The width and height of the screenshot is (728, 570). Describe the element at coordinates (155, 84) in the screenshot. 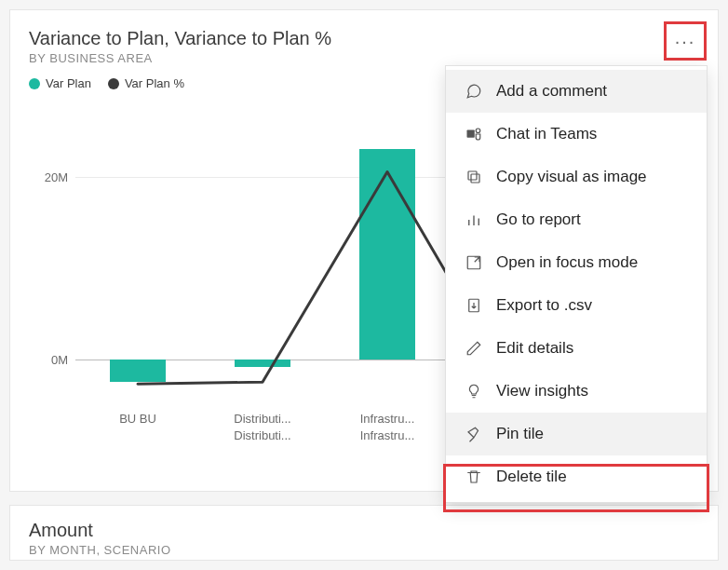

I see `legend-label-2: Var Plan %` at that location.